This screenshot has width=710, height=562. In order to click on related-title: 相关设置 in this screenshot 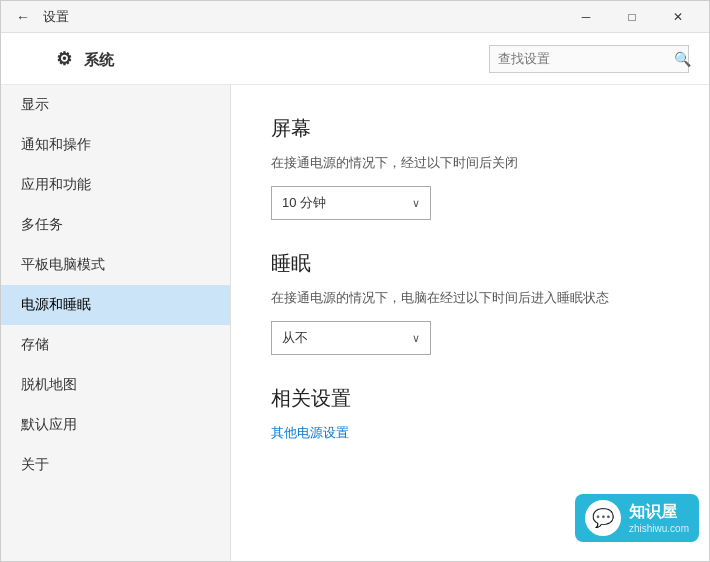, I will do `click(470, 398)`.